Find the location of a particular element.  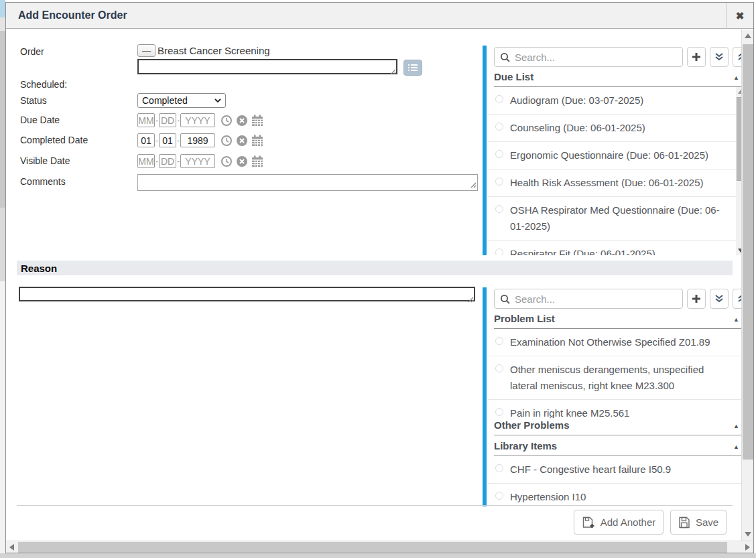

visible-date-day-input: DD is located at coordinates (168, 161).